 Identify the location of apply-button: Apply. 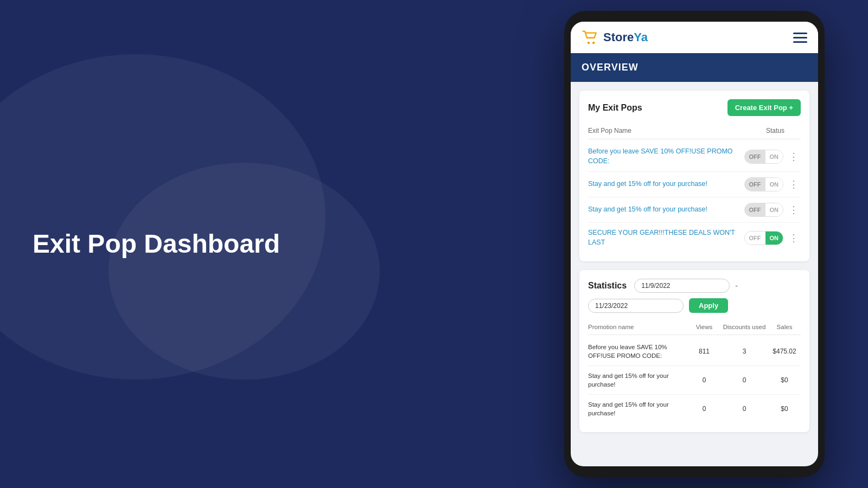
(709, 306).